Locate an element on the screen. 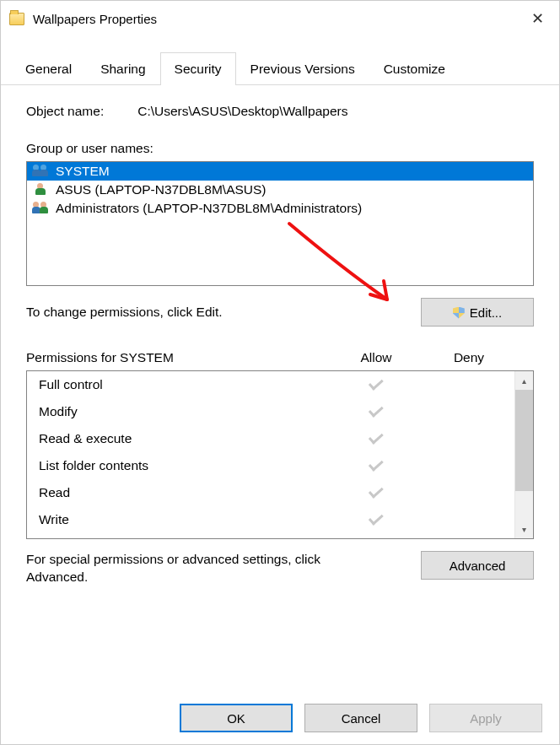  scroll-down-icon: ▾ is located at coordinates (525, 529).